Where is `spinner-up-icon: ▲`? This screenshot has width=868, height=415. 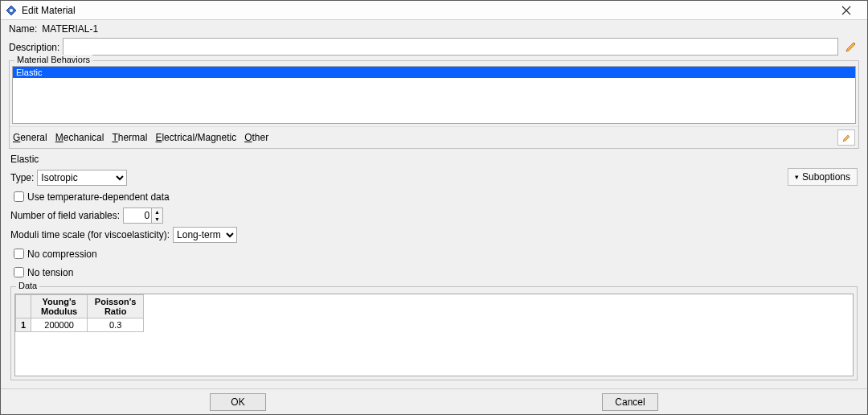
spinner-up-icon: ▲ is located at coordinates (158, 212).